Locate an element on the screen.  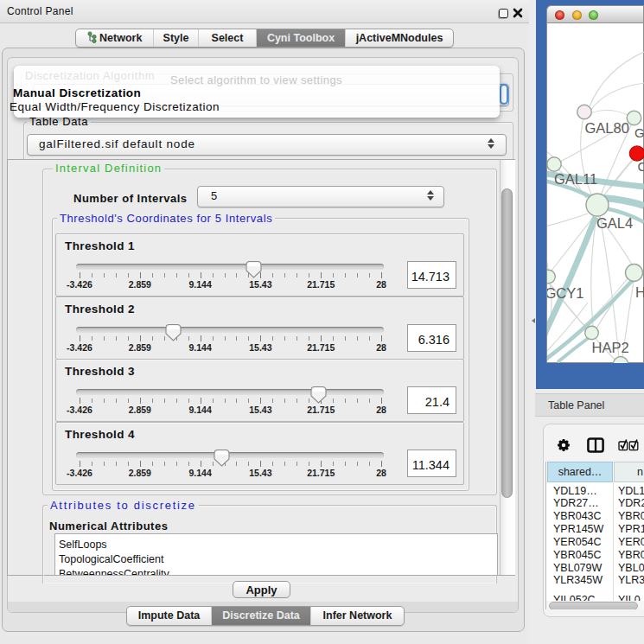
svg-text: C is located at coordinates (641, 166).